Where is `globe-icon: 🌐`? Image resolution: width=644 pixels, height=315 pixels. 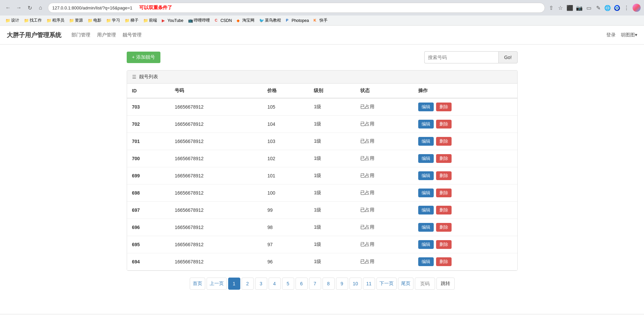 globe-icon: 🌐 is located at coordinates (608, 8).